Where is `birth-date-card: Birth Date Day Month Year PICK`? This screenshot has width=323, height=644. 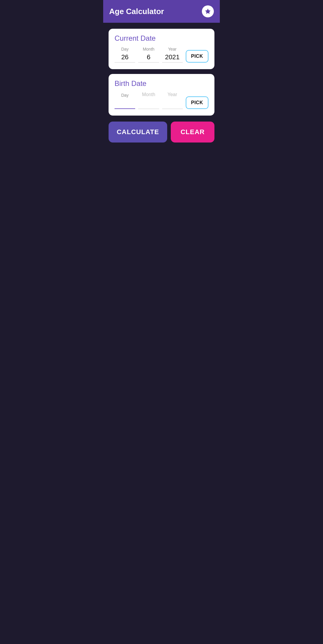
birth-date-card: Birth Date Day Month Year PICK is located at coordinates (162, 95).